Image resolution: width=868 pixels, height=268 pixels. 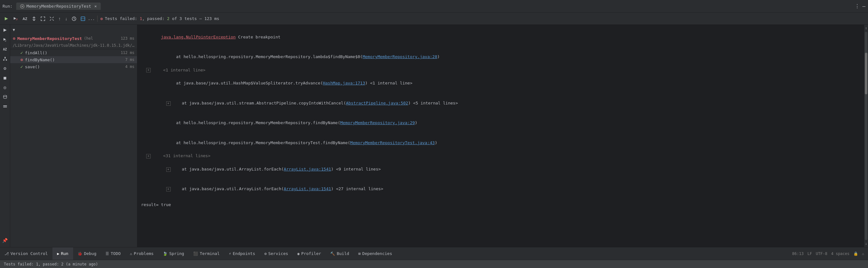 I want to click on breakpoint-hint: Create breakpoint, so click(x=258, y=37).